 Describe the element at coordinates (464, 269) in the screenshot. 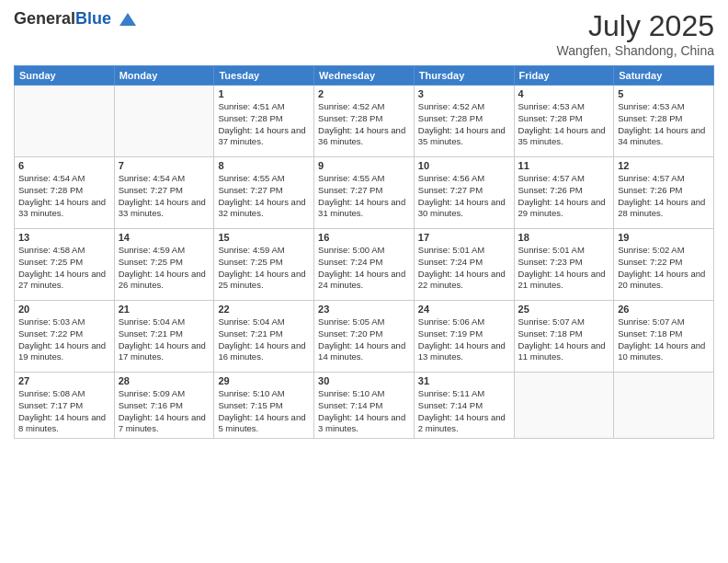

I see `day-info: Sunrise: 5:01 AM Sunset: 7:24 PM Dayligh…` at that location.